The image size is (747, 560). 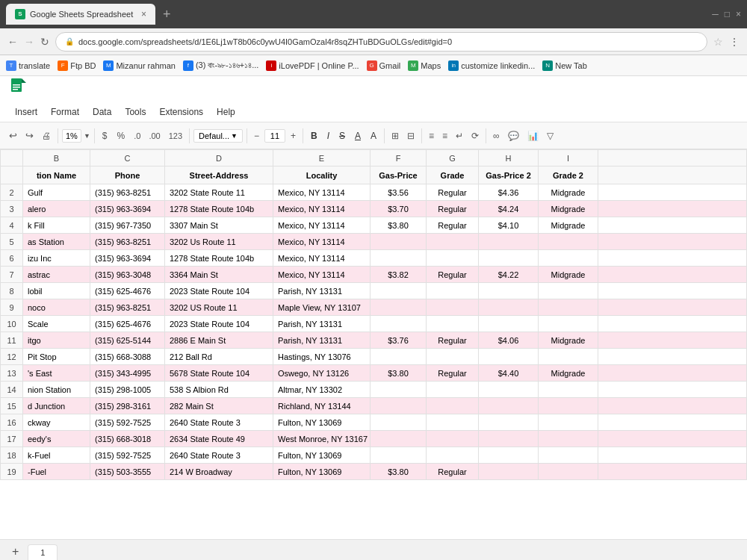 What do you see at coordinates (322, 308) in the screenshot?
I see `cell-locality: Maple View, NY 13107` at bounding box center [322, 308].